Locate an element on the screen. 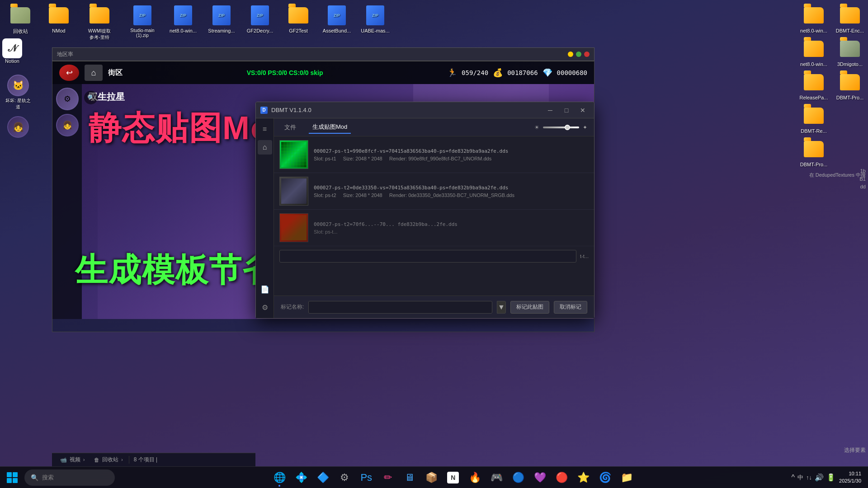  desktop-icon-assetbund: ZIP AssetBund... is located at coordinates (337, 19).